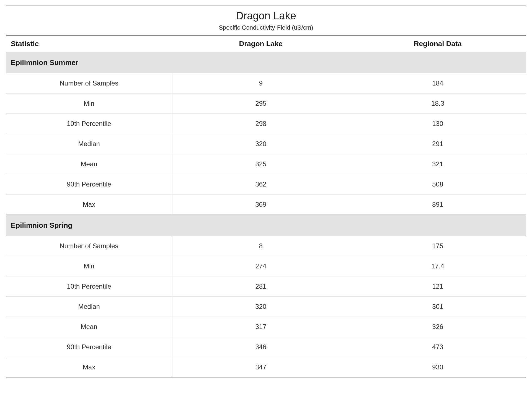 This screenshot has width=532, height=404. Describe the element at coordinates (261, 103) in the screenshot. I see `site-value-cell: 295` at that location.